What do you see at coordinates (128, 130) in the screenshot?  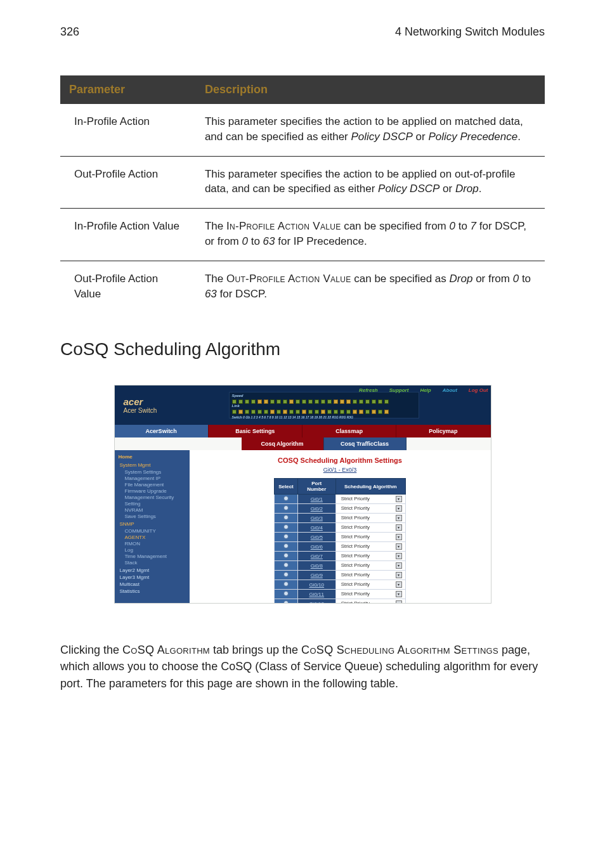 I see `param-name: In-Profile Action` at bounding box center [128, 130].